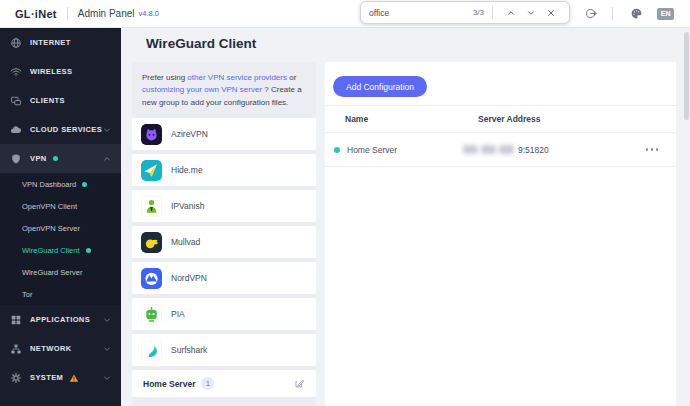  What do you see at coordinates (16, 72) in the screenshot?
I see `wifi-icon` at bounding box center [16, 72].